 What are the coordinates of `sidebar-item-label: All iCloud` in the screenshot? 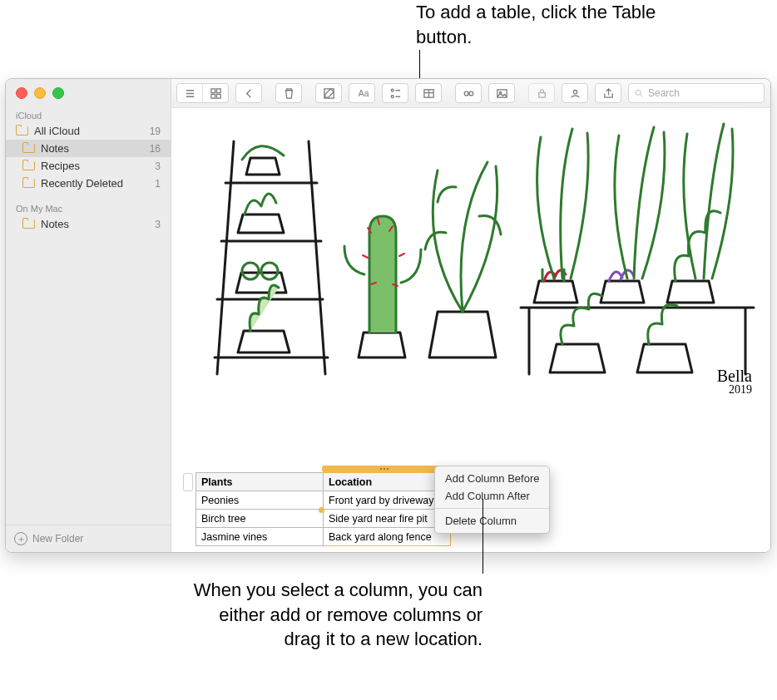 It's located at (92, 131).